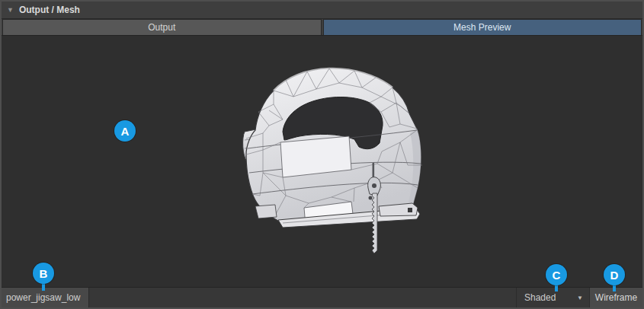 This screenshot has height=309, width=644. What do you see at coordinates (322, 297) in the screenshot?
I see `preview-status-bar: power_jigsaw_low Shaded ▼ Wireframe` at bounding box center [322, 297].